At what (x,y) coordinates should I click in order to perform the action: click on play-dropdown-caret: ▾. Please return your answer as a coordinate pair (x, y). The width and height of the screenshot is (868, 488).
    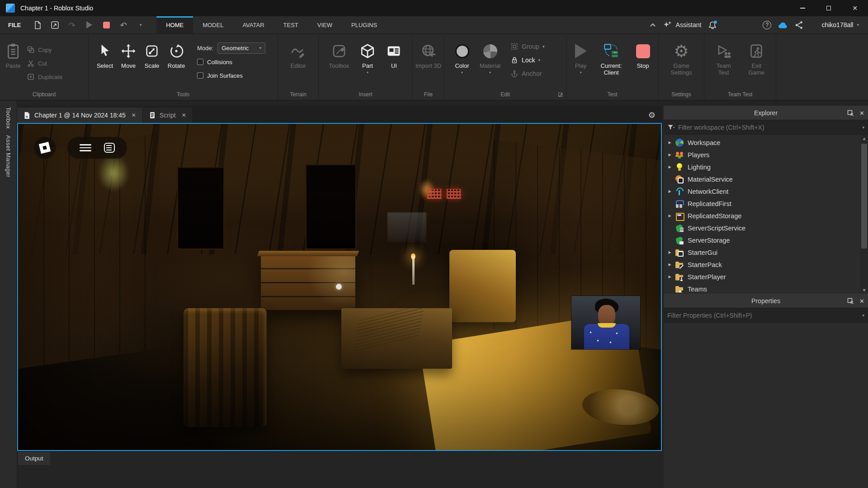
    Looking at the image, I should click on (580, 72).